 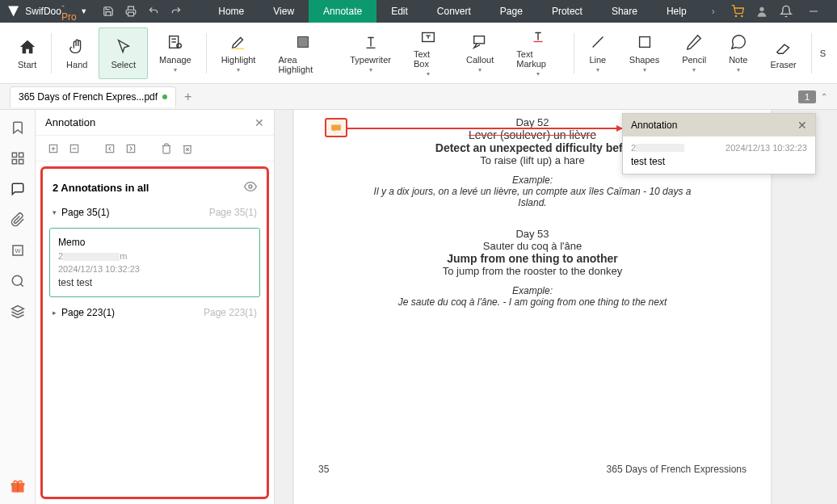 What do you see at coordinates (155, 262) in the screenshot?
I see `memo-card: Memo 2m 2024/12/13 10:32:23 test test` at bounding box center [155, 262].